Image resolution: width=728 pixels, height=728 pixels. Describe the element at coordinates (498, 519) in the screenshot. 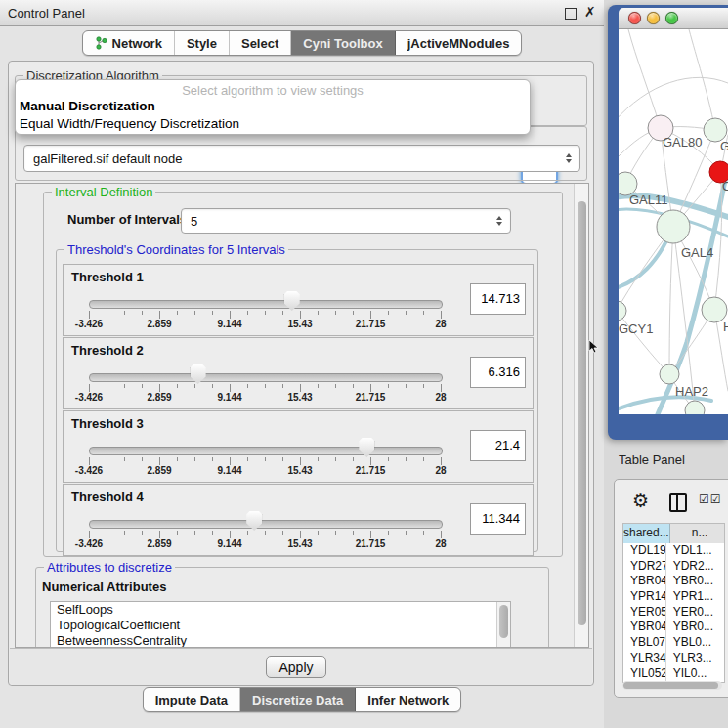

I see `threshold-value-field: 11.344` at that location.